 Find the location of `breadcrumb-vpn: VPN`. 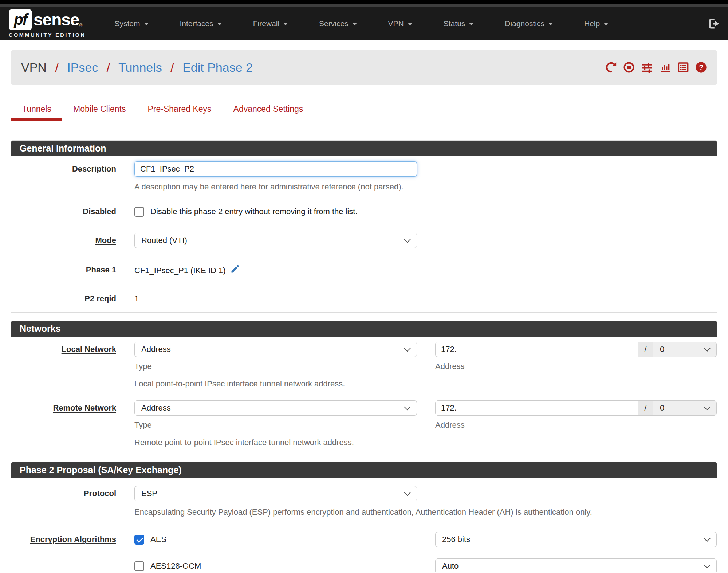

breadcrumb-vpn: VPN is located at coordinates (34, 67).